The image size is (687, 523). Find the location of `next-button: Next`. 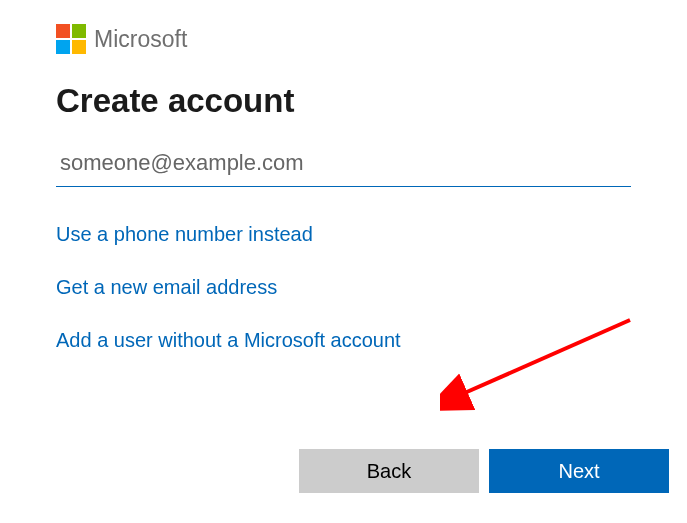

next-button: Next is located at coordinates (579, 471).